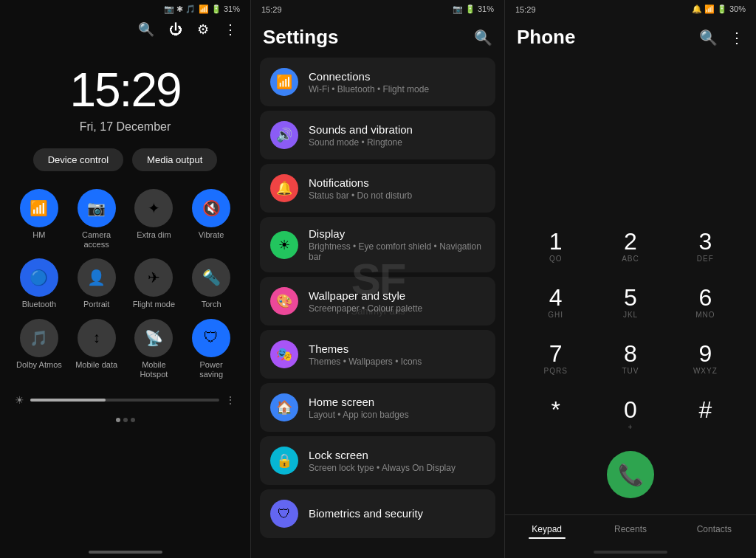 This screenshot has width=756, height=558. What do you see at coordinates (78, 159) in the screenshot?
I see `device-control-button: Device control` at bounding box center [78, 159].